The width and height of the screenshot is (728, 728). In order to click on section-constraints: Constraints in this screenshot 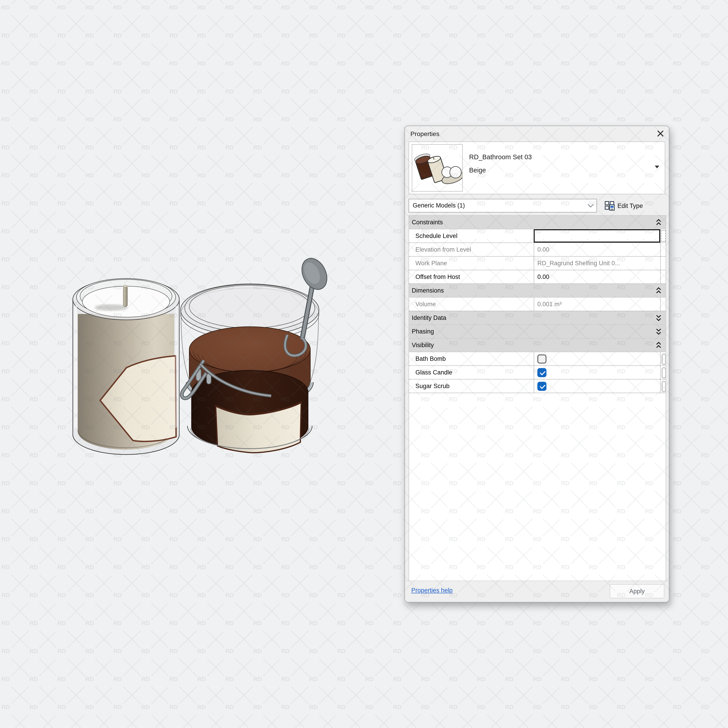, I will do `click(537, 222)`.